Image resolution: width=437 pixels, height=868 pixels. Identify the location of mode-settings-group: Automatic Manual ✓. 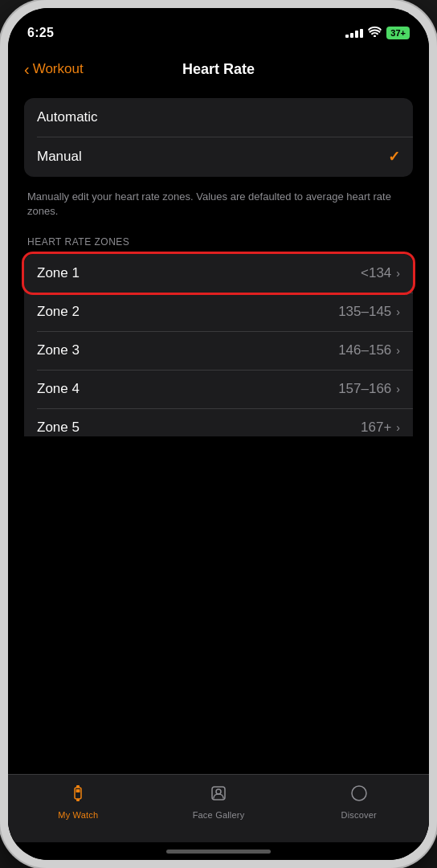
(218, 137).